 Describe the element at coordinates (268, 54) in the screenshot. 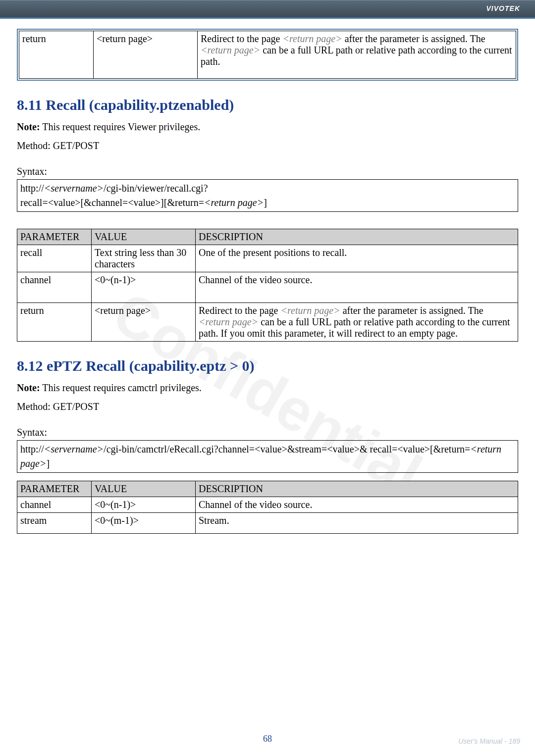

I see `top-table-wrap: return <return page> Redirect to the pag…` at that location.